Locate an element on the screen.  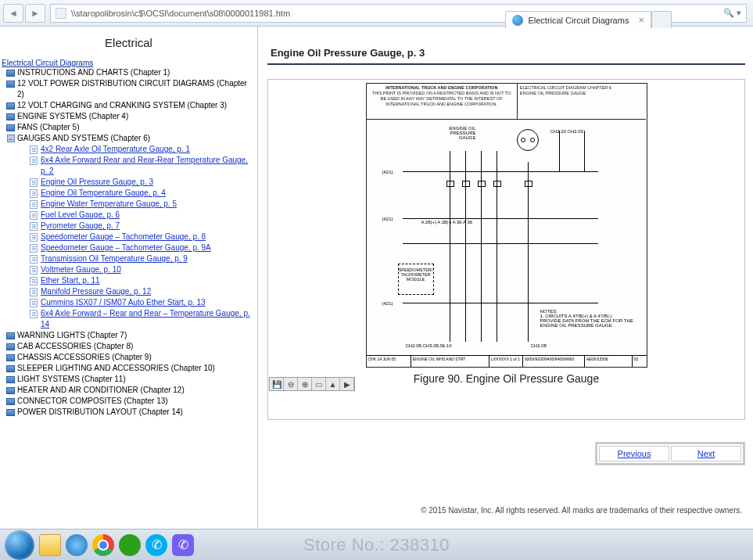
tree-page-link: 4x2 Rear Axle Oil Temperature Gauge, p. … is located at coordinates (136, 149).